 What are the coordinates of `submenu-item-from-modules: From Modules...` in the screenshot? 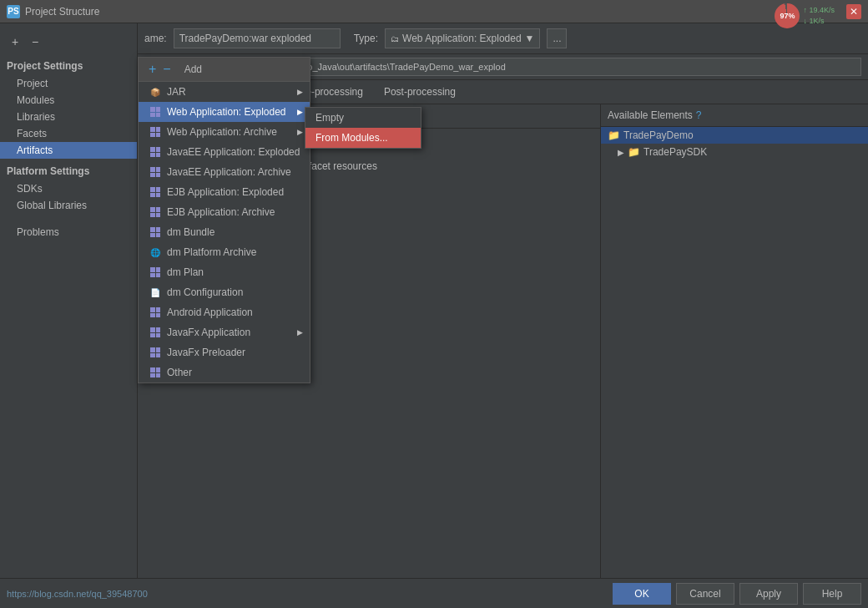 It's located at (363, 138).